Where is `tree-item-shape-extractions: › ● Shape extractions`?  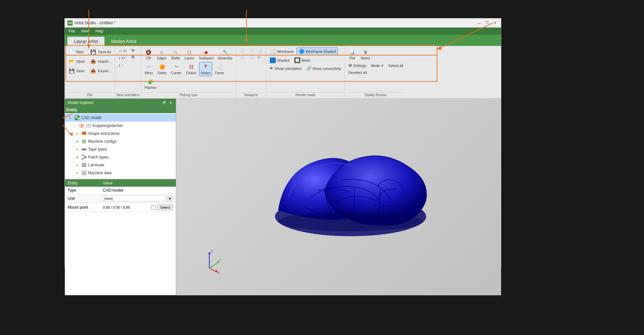
tree-item-shape-extractions: › ● Shape extractions is located at coordinates (120, 134).